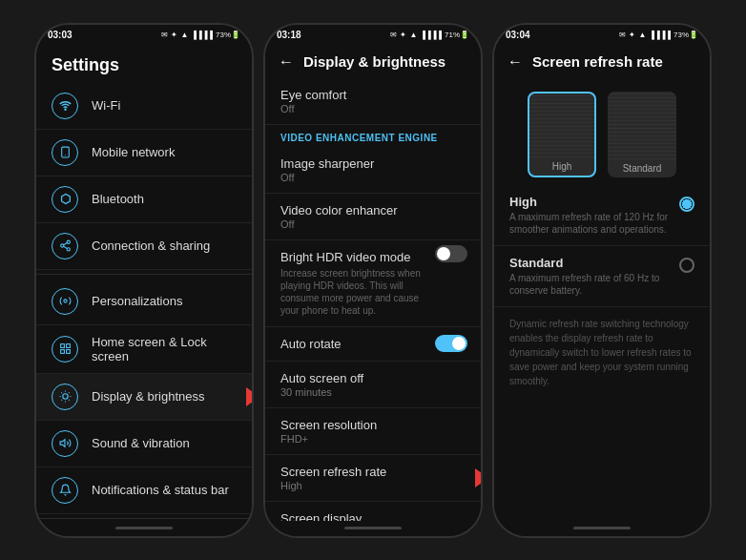 This screenshot has height=560, width=746. What do you see at coordinates (429, 34) in the screenshot?
I see `status-icons-2: ✉ ✦ ▲ ▐▐▐▐ 71%🔋` at bounding box center [429, 34].